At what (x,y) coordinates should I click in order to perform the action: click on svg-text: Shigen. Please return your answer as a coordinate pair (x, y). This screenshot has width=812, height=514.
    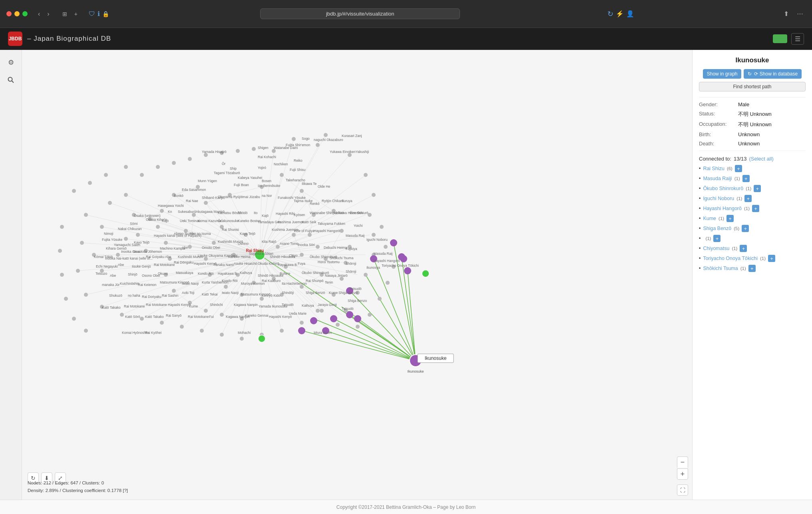
    Looking at the image, I should click on (263, 148).